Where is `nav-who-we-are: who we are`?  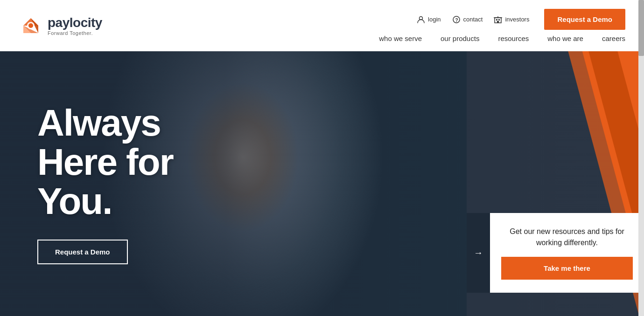 nav-who-we-are: who we are is located at coordinates (566, 38).